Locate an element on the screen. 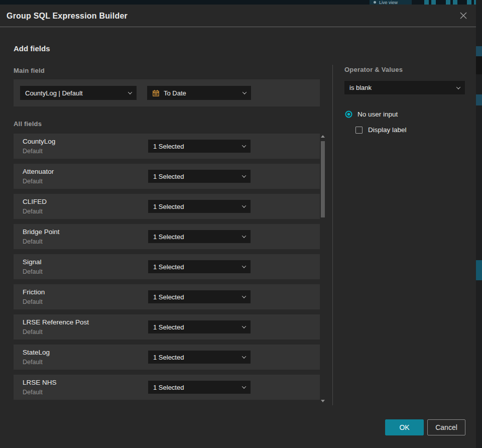 Image resolution: width=482 pixels, height=448 pixels. live-view-dot-icon is located at coordinates (375, 2).